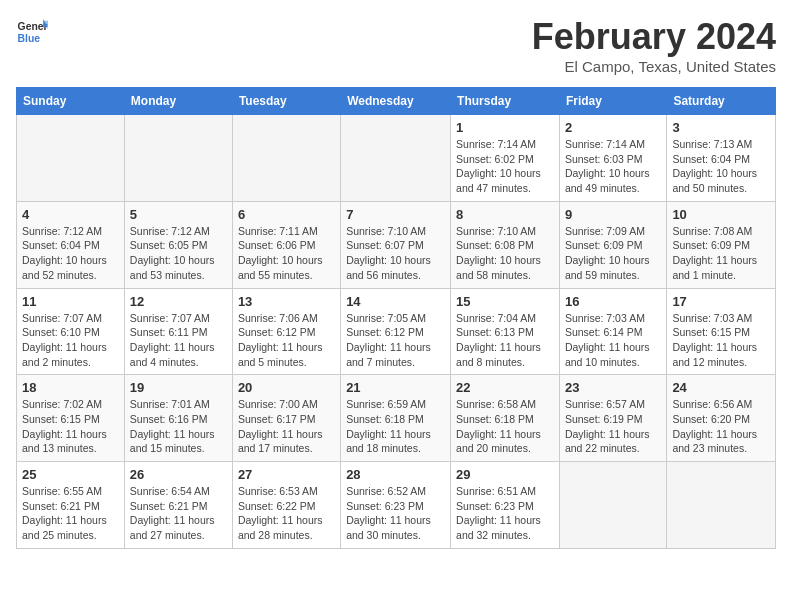 The width and height of the screenshot is (792, 612). Describe the element at coordinates (71, 244) in the screenshot. I see `table-row: 4Sunrise: 7:12 AM Sunset: 6:04 PM Daylig…` at that location.